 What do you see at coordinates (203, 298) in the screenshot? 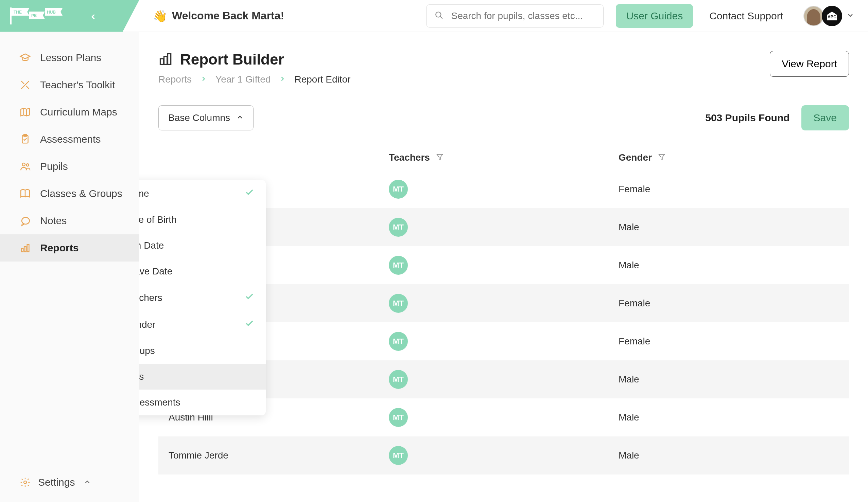
I see `dropdown-item: Teachers` at bounding box center [203, 298].